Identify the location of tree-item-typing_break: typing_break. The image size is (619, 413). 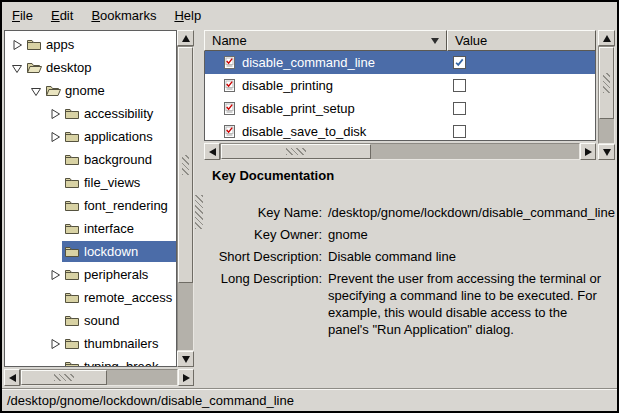
(90, 361).